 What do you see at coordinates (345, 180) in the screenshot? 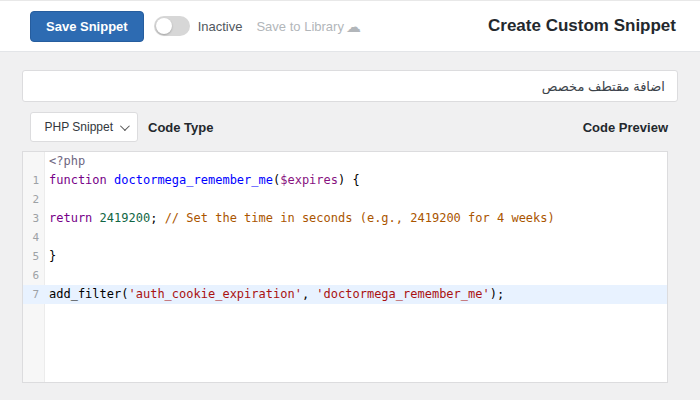
I see `code-line: 1function doctormega_remember_me($expire…` at bounding box center [345, 180].